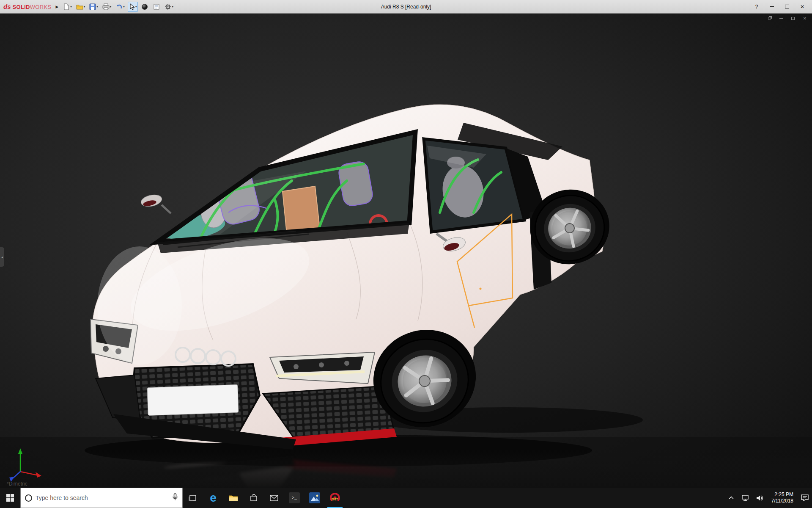  I want to click on window-title: Audi R8 S [Read-only], so click(406, 7).